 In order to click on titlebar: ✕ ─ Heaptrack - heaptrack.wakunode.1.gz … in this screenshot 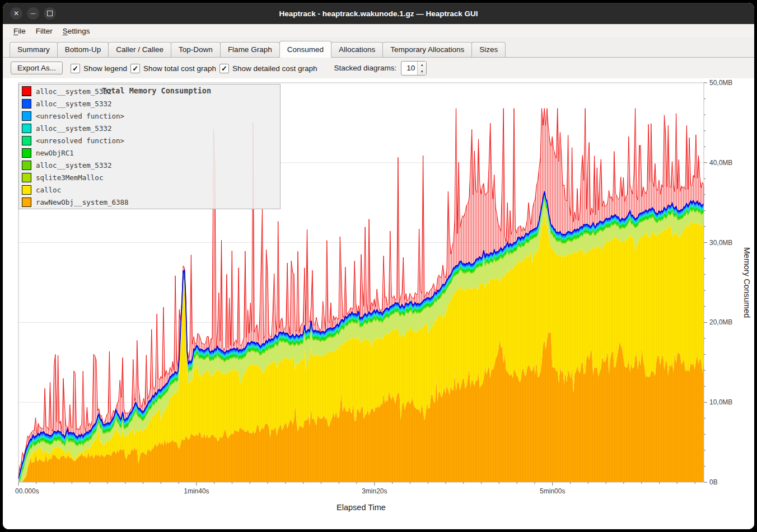, I will do `click(378, 13)`.